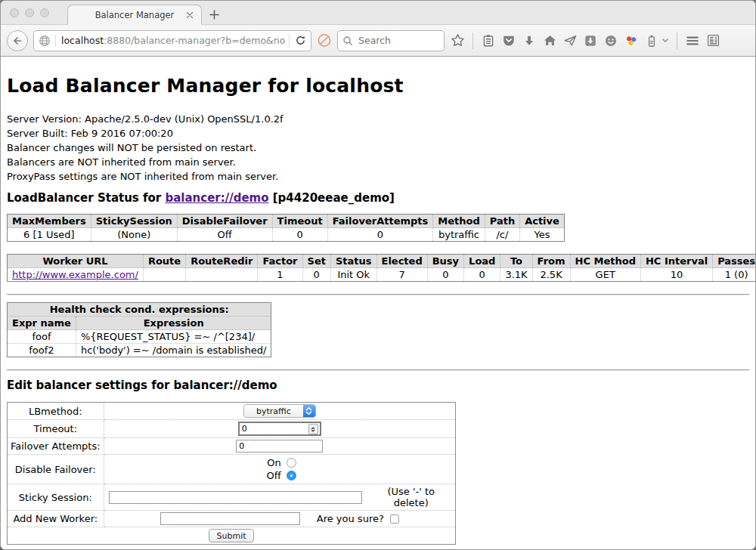  Describe the element at coordinates (236, 497) in the screenshot. I see `sticky-session-input` at that location.